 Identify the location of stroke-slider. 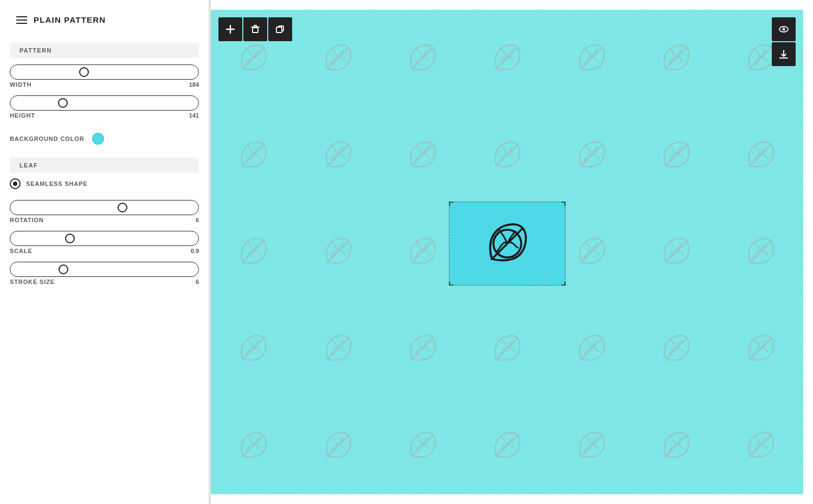
(104, 269).